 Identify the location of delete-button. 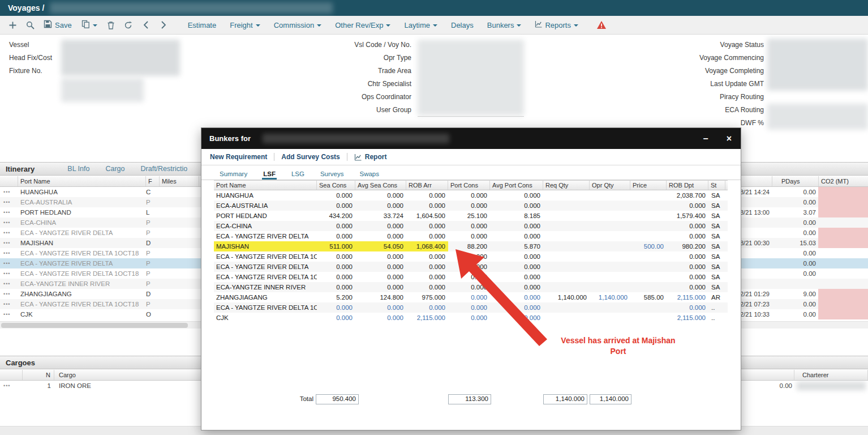
(111, 25).